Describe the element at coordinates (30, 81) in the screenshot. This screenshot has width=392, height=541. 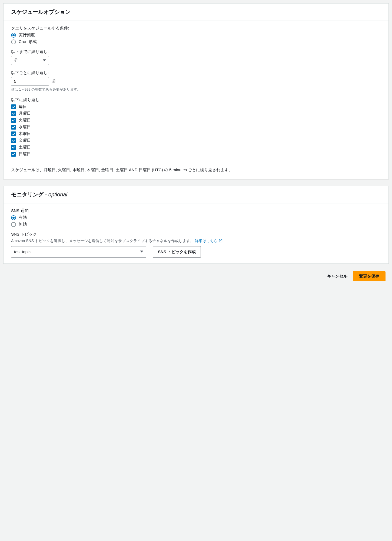
I see `repeat-every-input` at that location.